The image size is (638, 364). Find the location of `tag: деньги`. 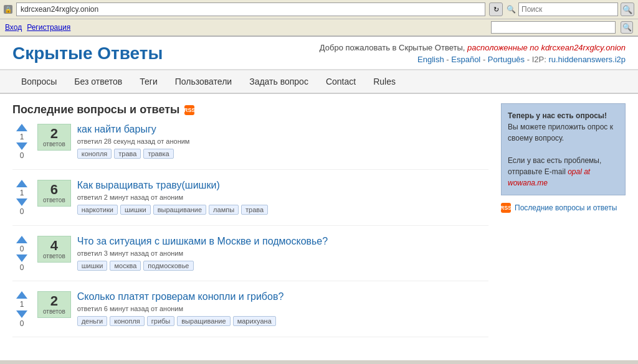

tag: деньги is located at coordinates (92, 321).